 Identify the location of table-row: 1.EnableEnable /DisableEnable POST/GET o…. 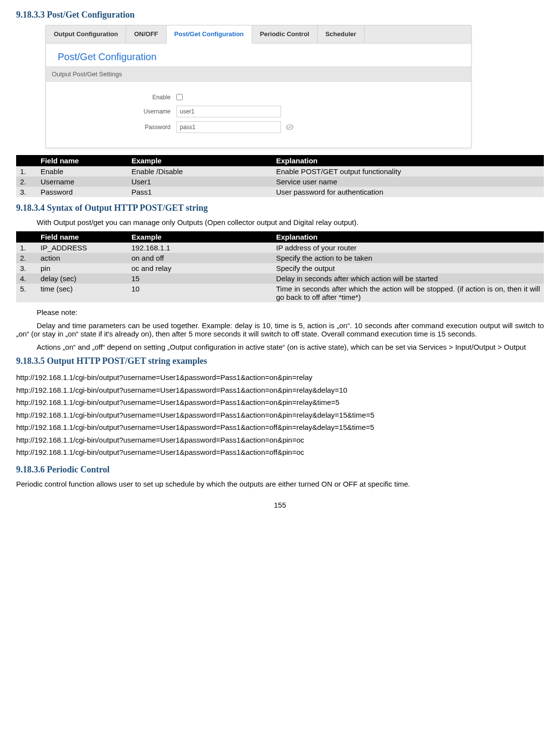
(280, 171).